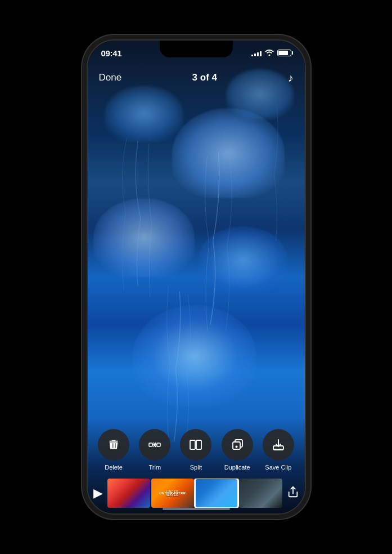  What do you see at coordinates (237, 445) in the screenshot?
I see `duplicate-button-circle` at bounding box center [237, 445].